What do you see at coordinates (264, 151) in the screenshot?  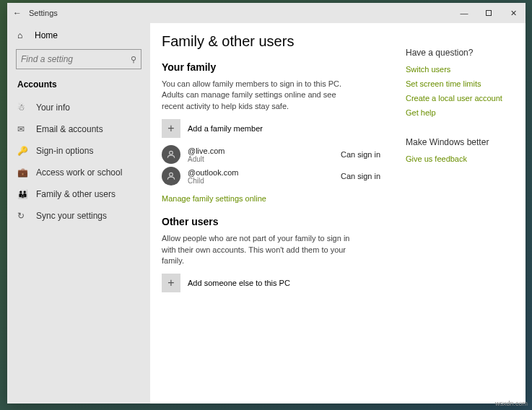 I see `member-email: @live.com` at bounding box center [264, 151].